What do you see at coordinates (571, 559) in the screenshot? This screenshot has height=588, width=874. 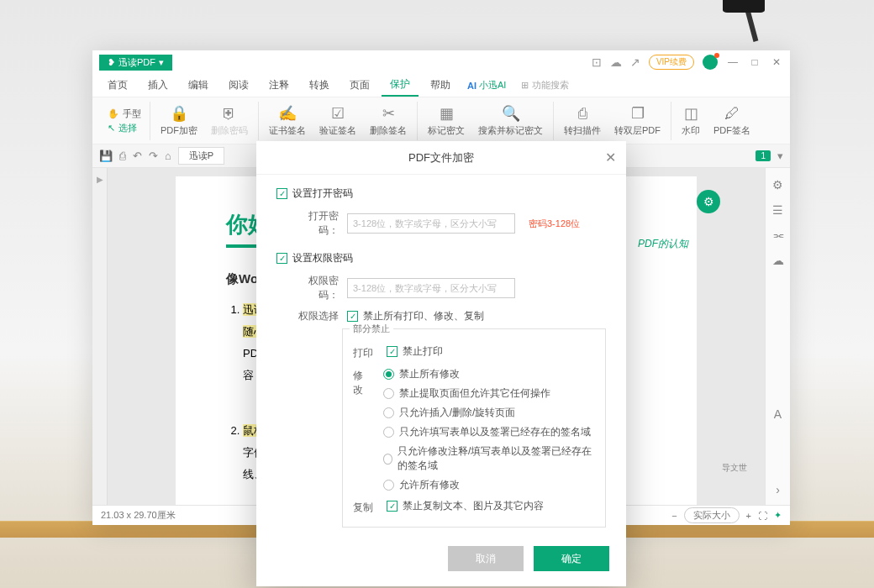 I see `ok-button: 确定` at bounding box center [571, 559].